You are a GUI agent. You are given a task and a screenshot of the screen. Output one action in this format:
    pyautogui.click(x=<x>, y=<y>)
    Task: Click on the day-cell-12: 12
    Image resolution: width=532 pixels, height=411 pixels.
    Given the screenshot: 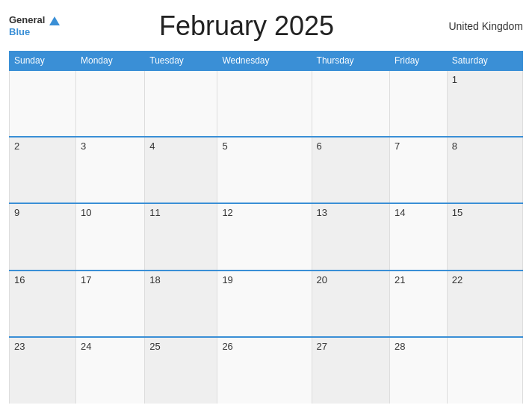 What is the action you would take?
    pyautogui.click(x=265, y=236)
    